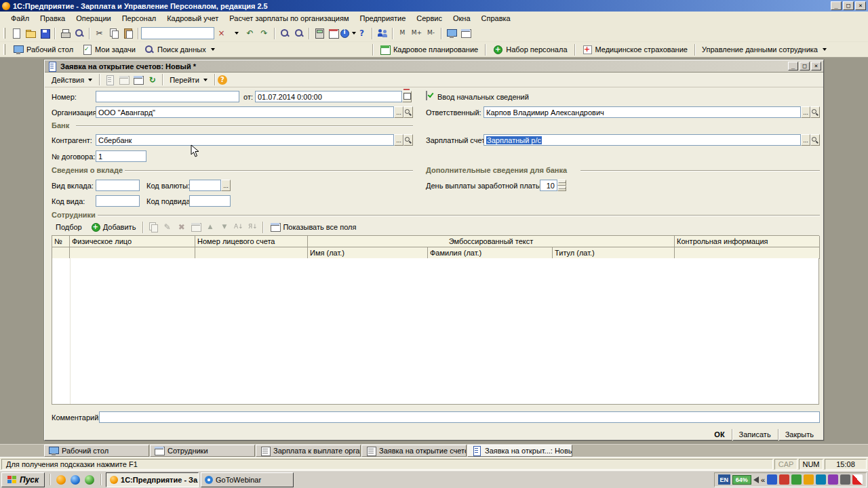 This screenshot has width=868, height=488. Describe the element at coordinates (334, 34) in the screenshot. I see `calendar-icon` at that location.